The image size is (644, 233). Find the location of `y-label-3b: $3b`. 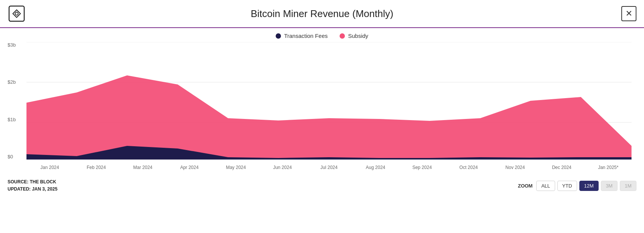

y-label-3b: $3b is located at coordinates (12, 45).